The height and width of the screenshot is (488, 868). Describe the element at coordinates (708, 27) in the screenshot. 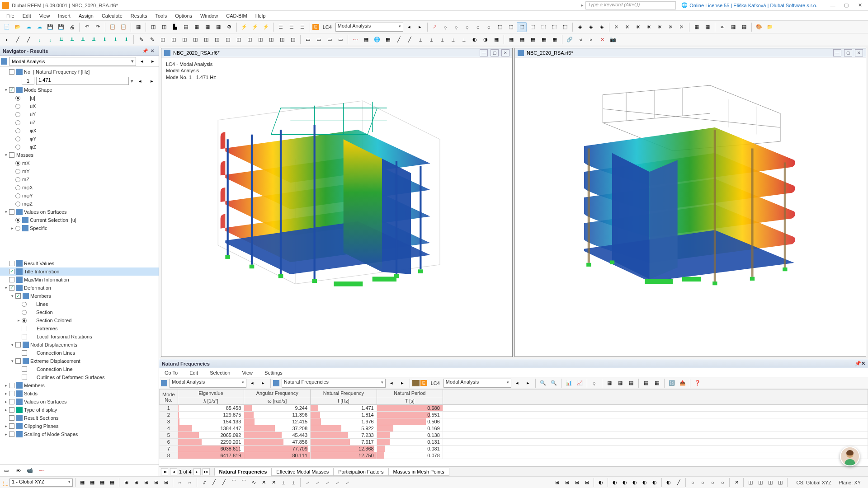

I see `view2-icon: ▦` at that location.